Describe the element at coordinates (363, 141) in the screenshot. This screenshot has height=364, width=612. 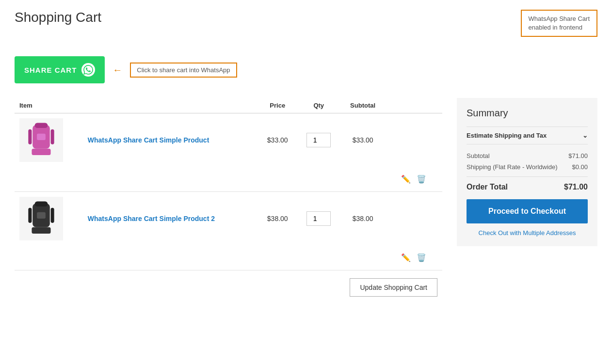
I see `item-subtotal-1: $33.00` at that location.